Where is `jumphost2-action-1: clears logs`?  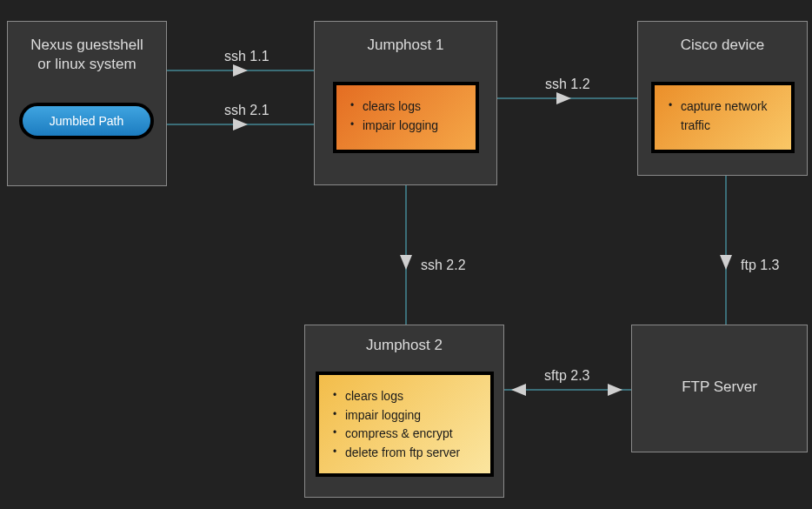
jumphost2-action-1: clears logs is located at coordinates (405, 397).